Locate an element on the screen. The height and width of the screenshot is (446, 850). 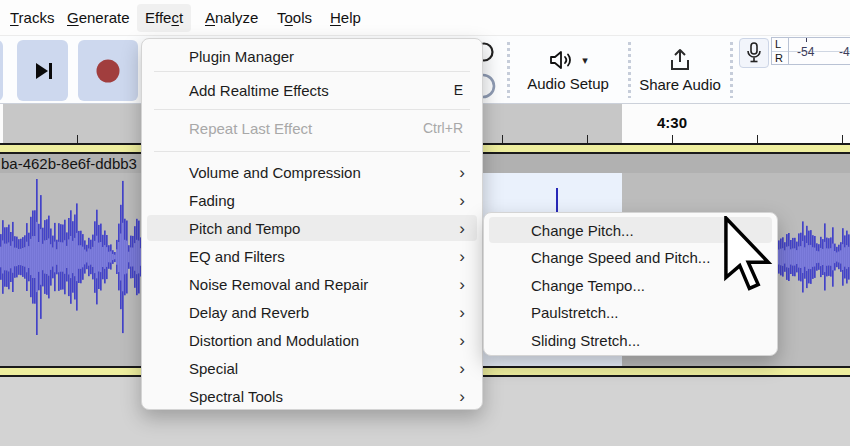
waveform-left-segment is located at coordinates (70, 270).